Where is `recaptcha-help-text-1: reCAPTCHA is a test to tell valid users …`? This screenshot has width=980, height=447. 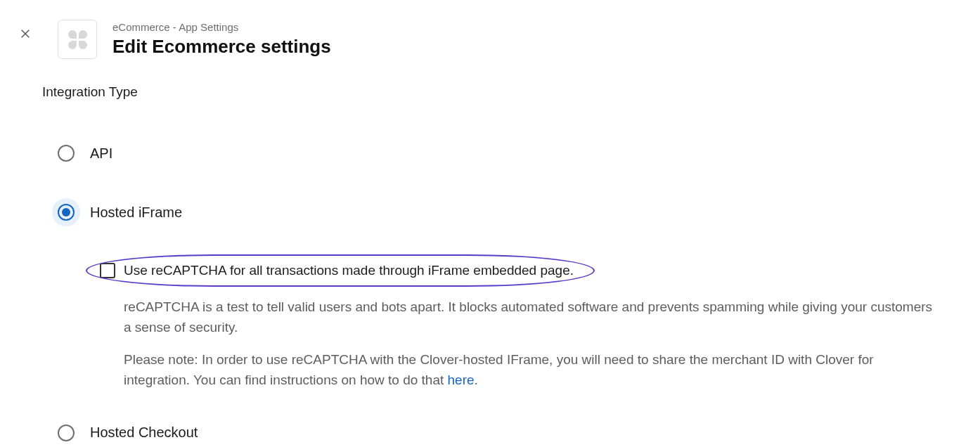 recaptcha-help-text-1: reCAPTCHA is a test to tell valid users … is located at coordinates (531, 318).